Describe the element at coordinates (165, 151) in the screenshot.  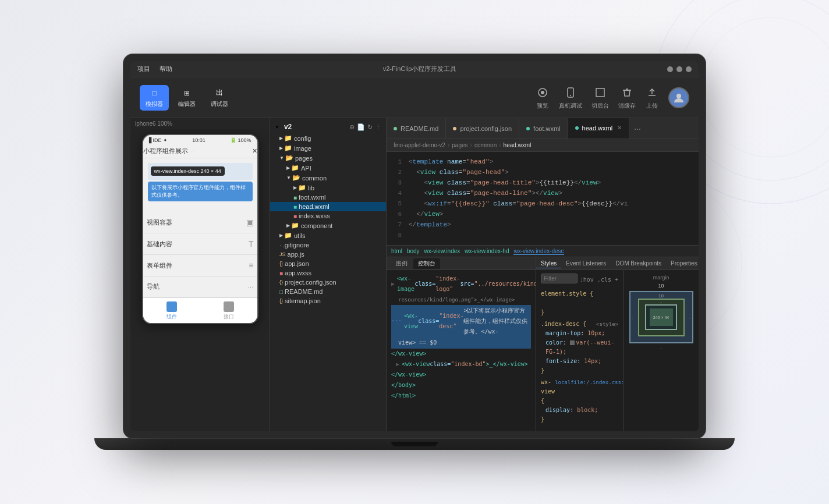
I see `app-title: 小程序组件展示` at that location.